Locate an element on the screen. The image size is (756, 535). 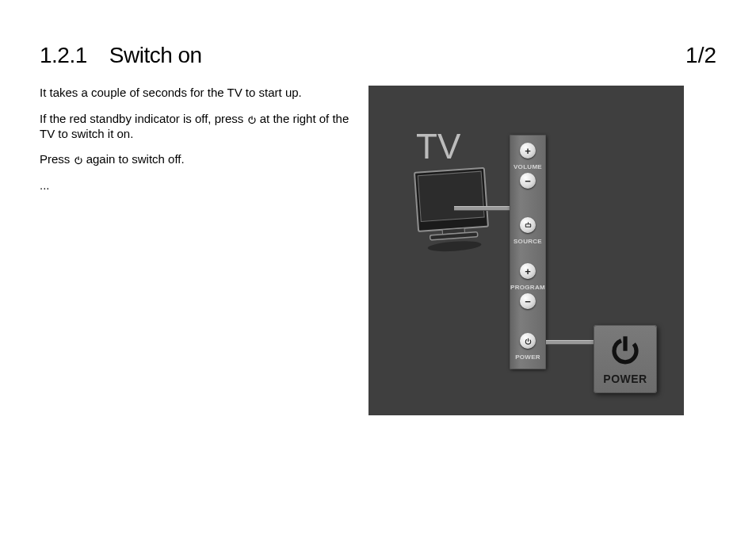
section-number: 1.2.1 is located at coordinates (63, 55).